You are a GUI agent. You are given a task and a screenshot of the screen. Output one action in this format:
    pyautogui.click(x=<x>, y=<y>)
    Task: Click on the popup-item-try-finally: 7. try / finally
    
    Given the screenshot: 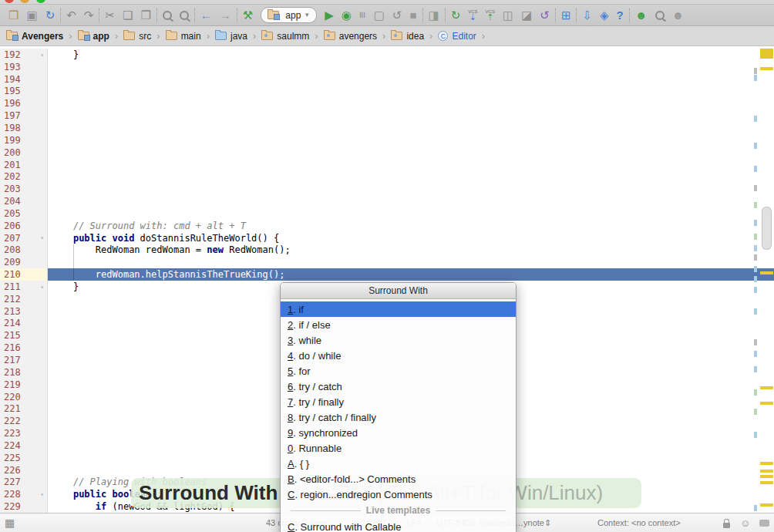 What is the action you would take?
    pyautogui.click(x=398, y=402)
    